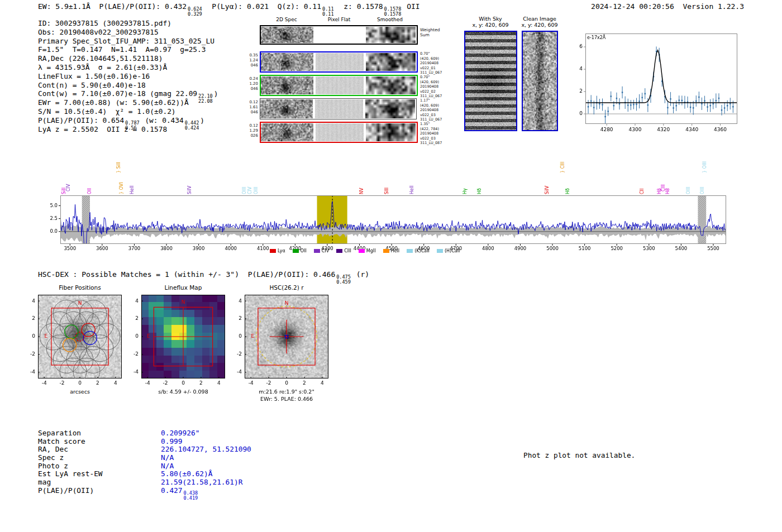 The height and width of the screenshot is (532, 782). Describe the element at coordinates (180, 433) in the screenshot. I see `text-segment: 0.209926"` at that location.